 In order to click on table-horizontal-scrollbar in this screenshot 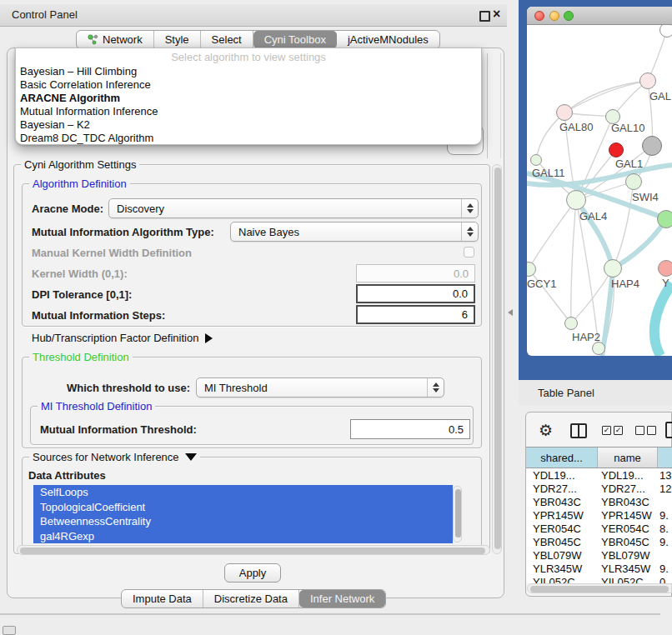, I will do `click(599, 588)`.